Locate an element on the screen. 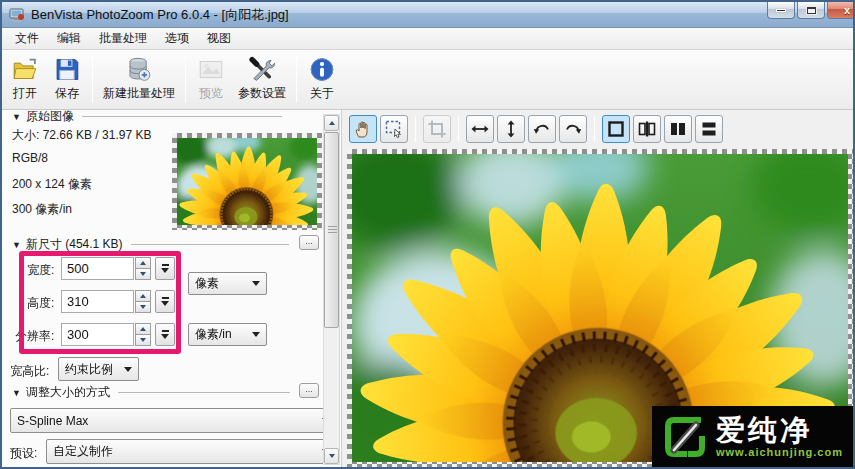 This screenshot has height=469, width=855. original-section-header: ▼ 原始图像 is located at coordinates (165, 116).